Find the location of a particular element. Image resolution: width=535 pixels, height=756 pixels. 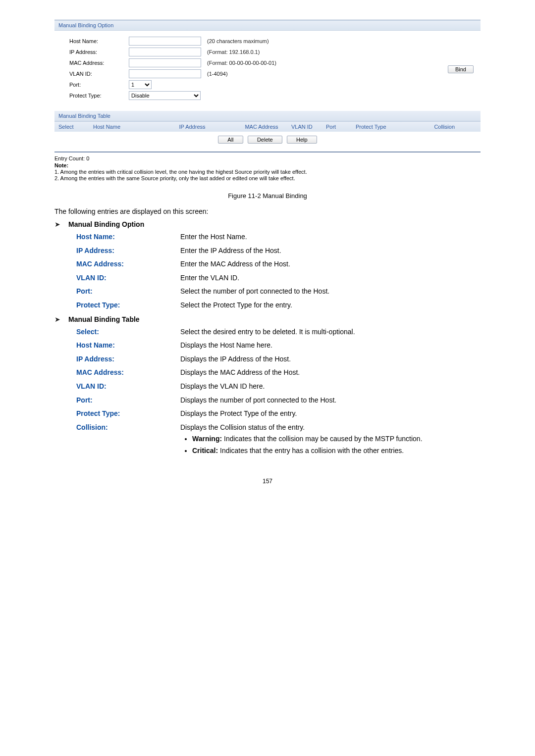

section1-fields: Host Name:Enter the Host Name. IP Addres… is located at coordinates (278, 271).